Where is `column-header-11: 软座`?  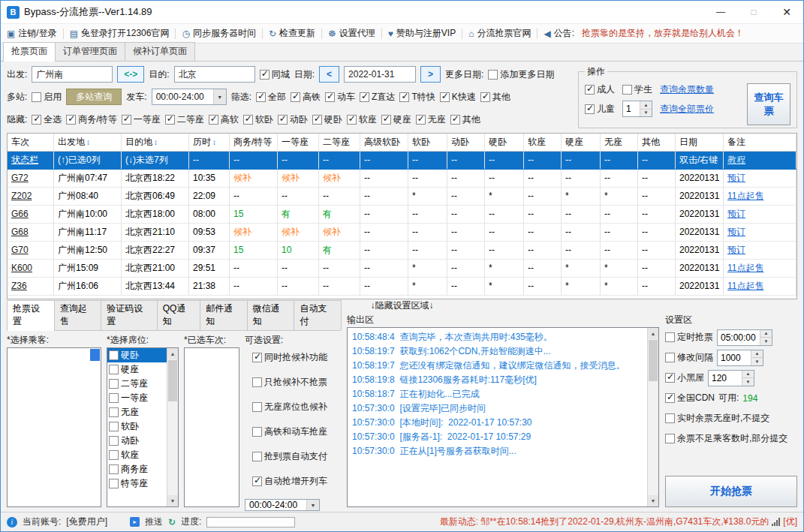 column-header-11: 软座 is located at coordinates (543, 143).